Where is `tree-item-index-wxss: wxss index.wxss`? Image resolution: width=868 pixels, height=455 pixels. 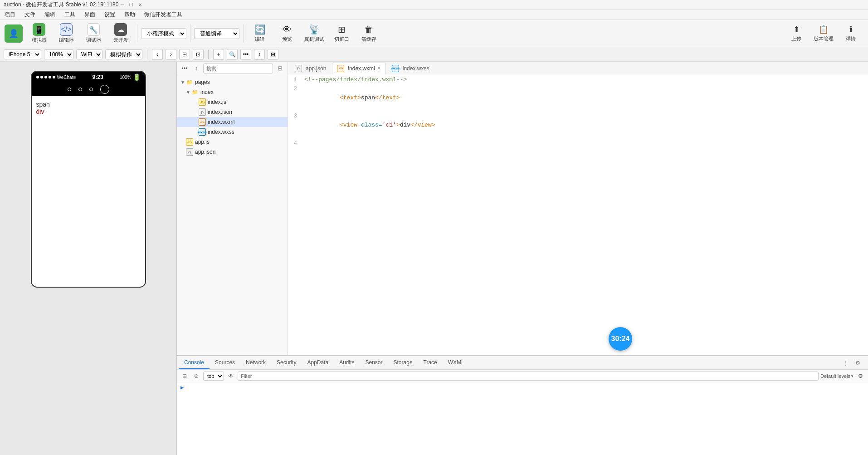
tree-item-index-wxss: wxss index.wxss is located at coordinates (232, 132).